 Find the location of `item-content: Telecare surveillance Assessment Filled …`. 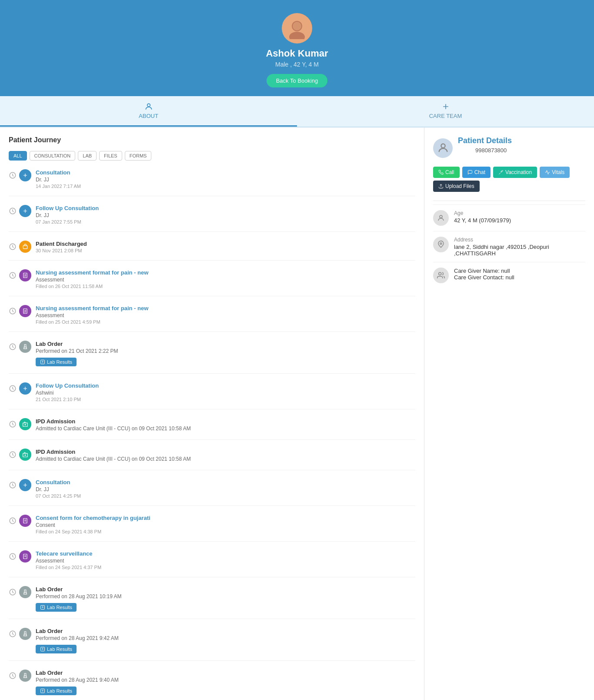

item-content: Telecare surveillance Assessment Filled … is located at coordinates (225, 560).